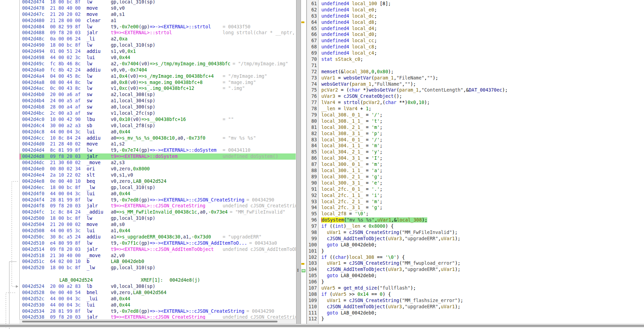 This screenshot has width=644, height=329. I want to click on listing-row: 0042d51c64 02 00 10bLAB_0042deb0, so click(158, 262).